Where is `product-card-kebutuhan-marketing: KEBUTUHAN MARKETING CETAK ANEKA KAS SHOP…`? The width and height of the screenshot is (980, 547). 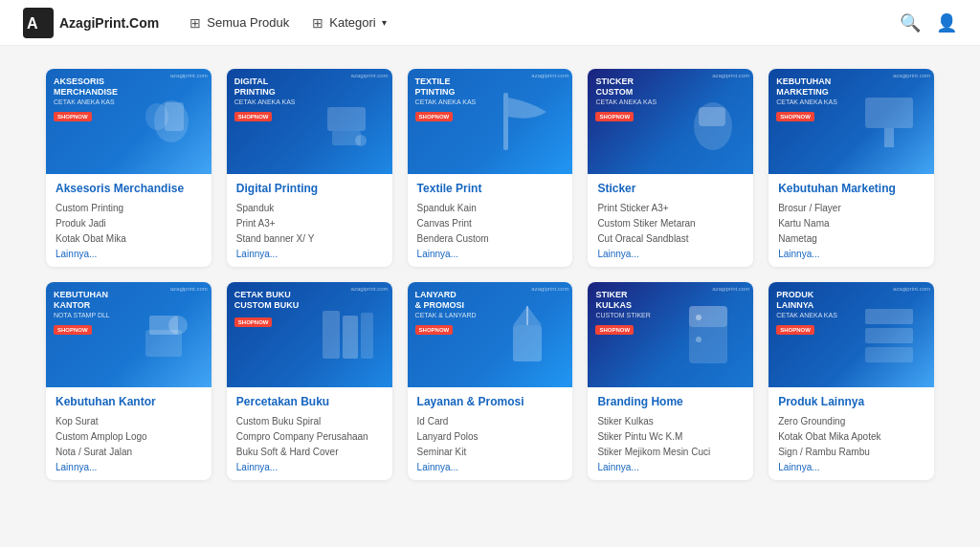
product-card-kebutuhan-marketing: KEBUTUHAN MARKETING CETAK ANEKA KAS SHOP… is located at coordinates (852, 168).